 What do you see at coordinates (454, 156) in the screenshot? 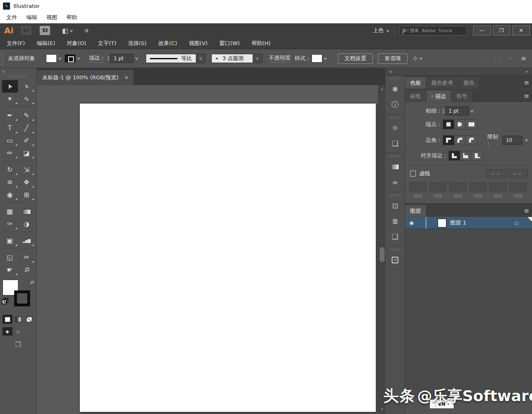
I see `align-center-button` at bounding box center [454, 156].